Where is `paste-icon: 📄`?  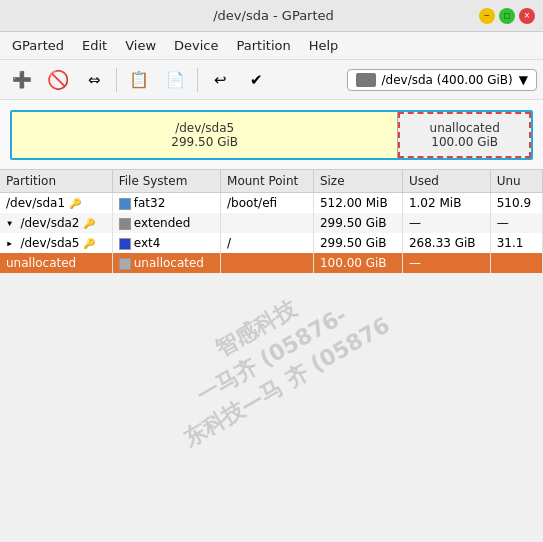
paste-icon: 📄 is located at coordinates (176, 80).